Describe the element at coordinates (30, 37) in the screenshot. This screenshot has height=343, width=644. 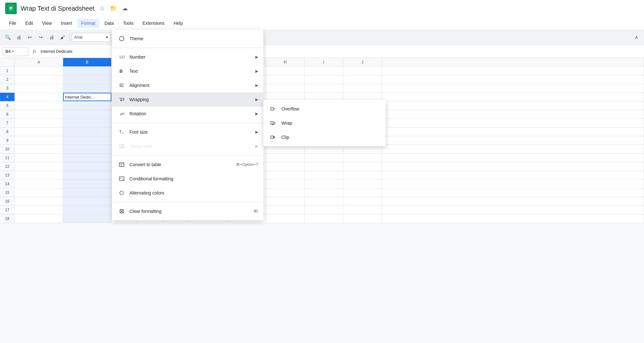
I see `undo-btn: ↩` at that location.